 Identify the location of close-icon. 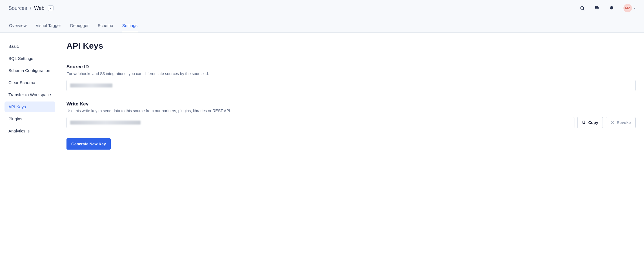
(612, 123).